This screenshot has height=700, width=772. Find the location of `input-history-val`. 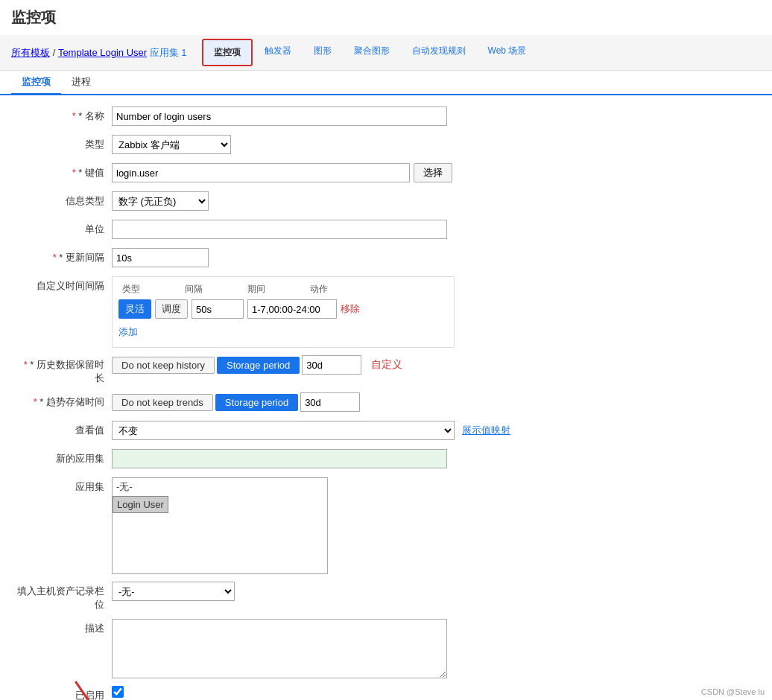

input-history-val is located at coordinates (332, 365).